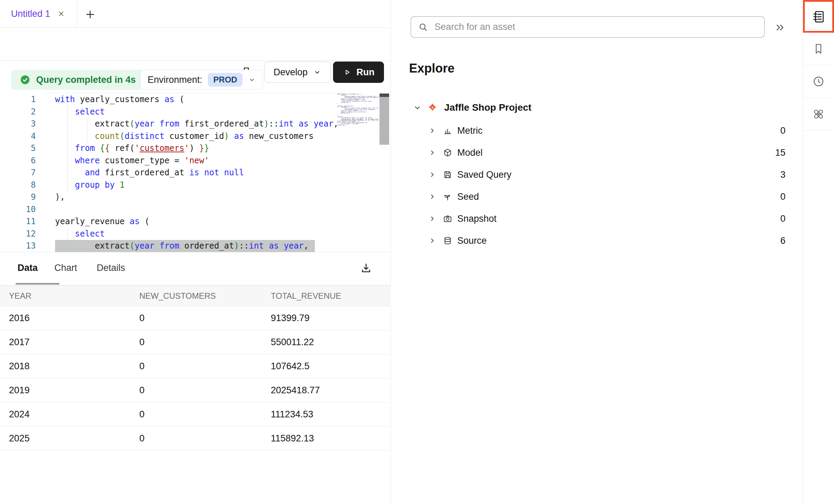 This screenshot has width=834, height=504. I want to click on results-table-head-row: YEARNEW_CUSTOMERSTOTAL_REVENUE, so click(195, 296).